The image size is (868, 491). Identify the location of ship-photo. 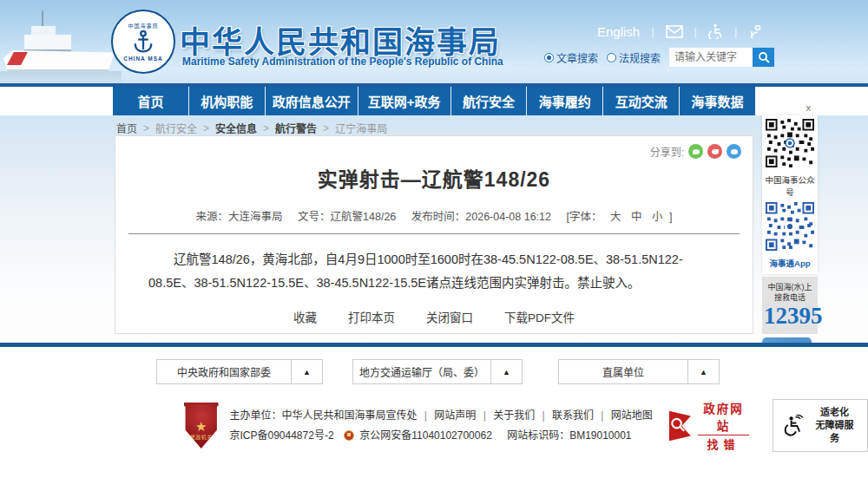
(61, 42).